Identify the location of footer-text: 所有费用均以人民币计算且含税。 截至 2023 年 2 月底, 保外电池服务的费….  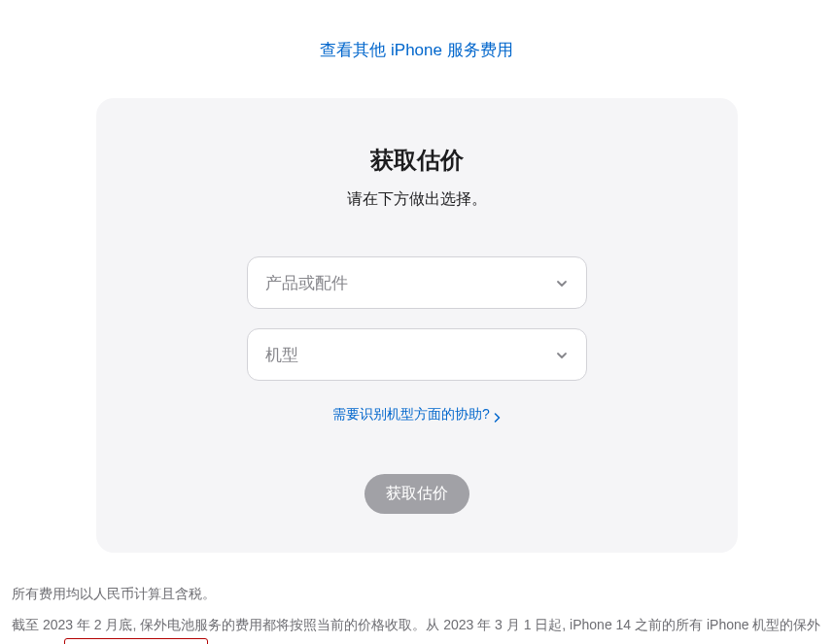
(416, 612).